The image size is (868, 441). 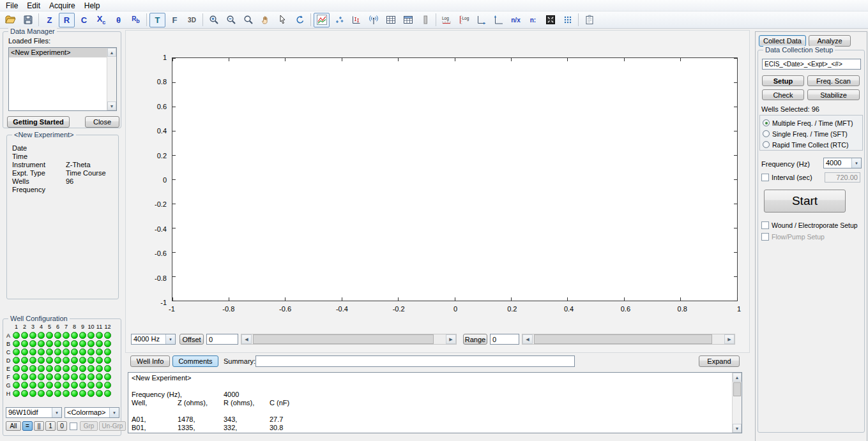 What do you see at coordinates (41, 377) in the screenshot?
I see `well-F04` at bounding box center [41, 377].